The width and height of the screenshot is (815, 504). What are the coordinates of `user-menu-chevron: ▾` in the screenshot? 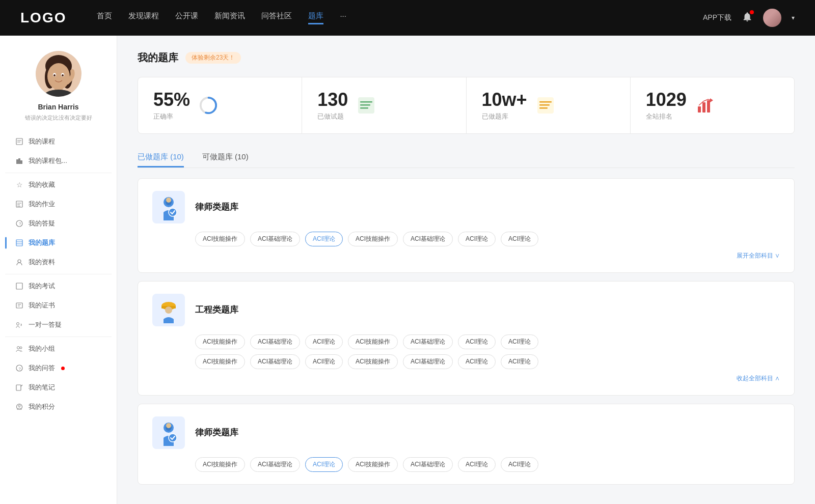 It's located at (793, 18).